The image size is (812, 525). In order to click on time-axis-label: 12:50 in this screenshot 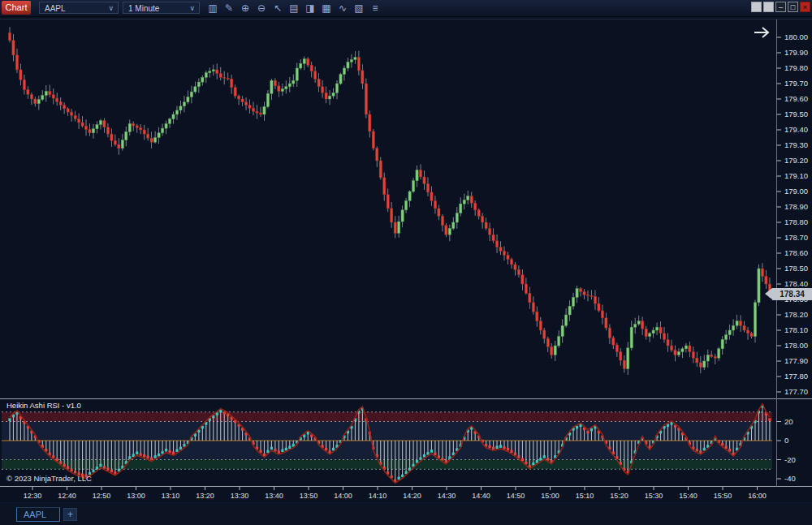, I will do `click(102, 496)`.